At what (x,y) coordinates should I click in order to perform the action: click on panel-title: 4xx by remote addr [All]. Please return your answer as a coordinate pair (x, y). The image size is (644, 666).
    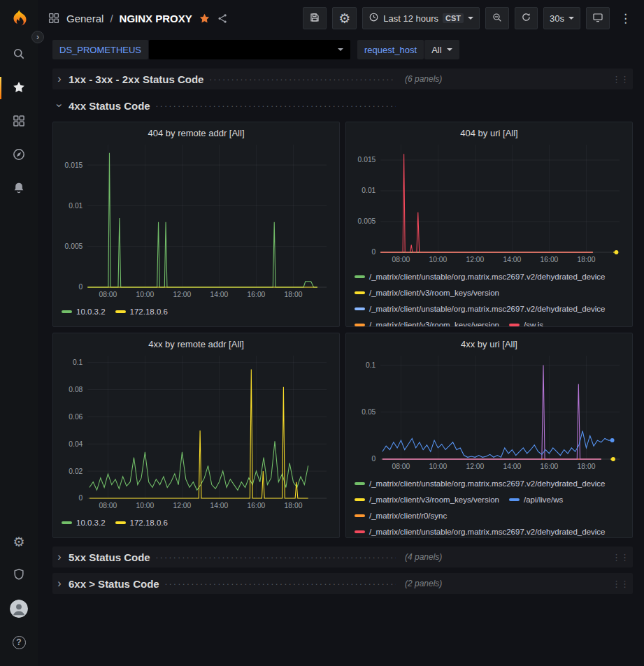
    Looking at the image, I should click on (196, 342).